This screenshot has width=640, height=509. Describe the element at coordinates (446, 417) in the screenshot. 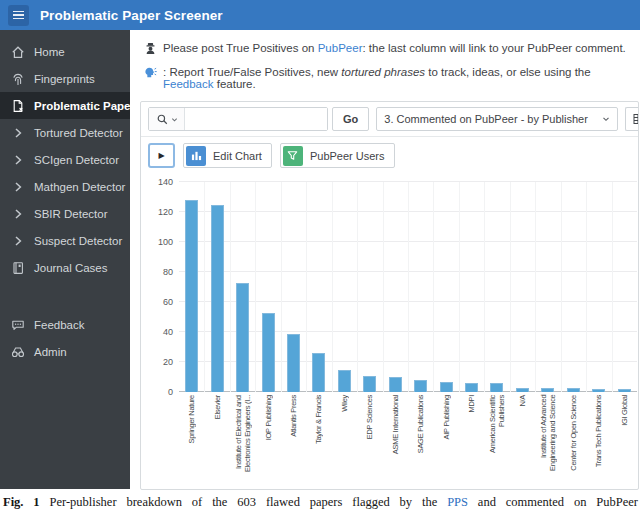

I see `x-tick-label: AIP Publishing` at that location.